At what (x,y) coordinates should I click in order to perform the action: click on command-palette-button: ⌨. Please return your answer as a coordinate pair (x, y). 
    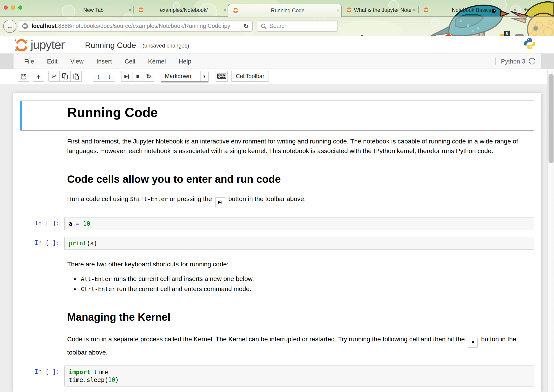
    Looking at the image, I should click on (222, 76).